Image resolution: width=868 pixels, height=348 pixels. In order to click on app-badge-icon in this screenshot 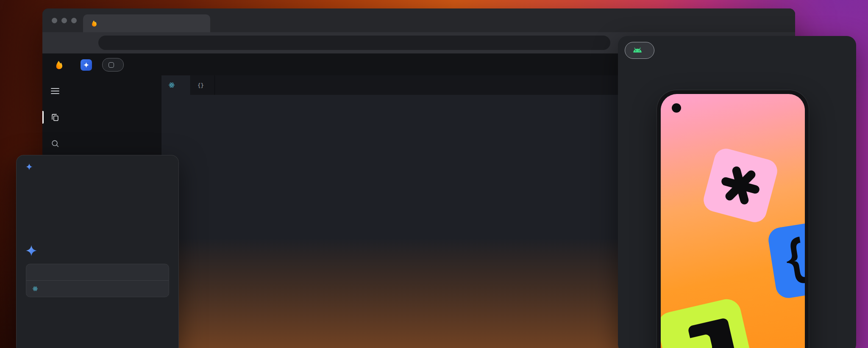, I will do `click(111, 65)`.